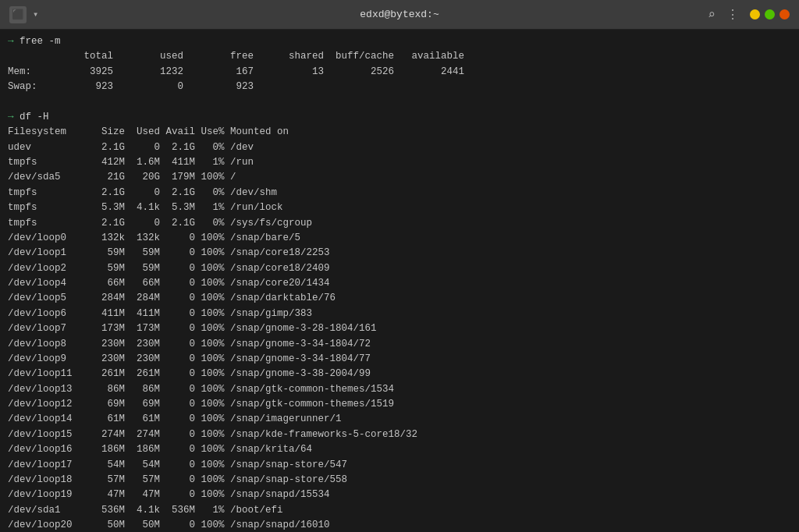  I want to click on terminal-line: Filesystem Size Used Avail Use% Mounted …, so click(400, 133).